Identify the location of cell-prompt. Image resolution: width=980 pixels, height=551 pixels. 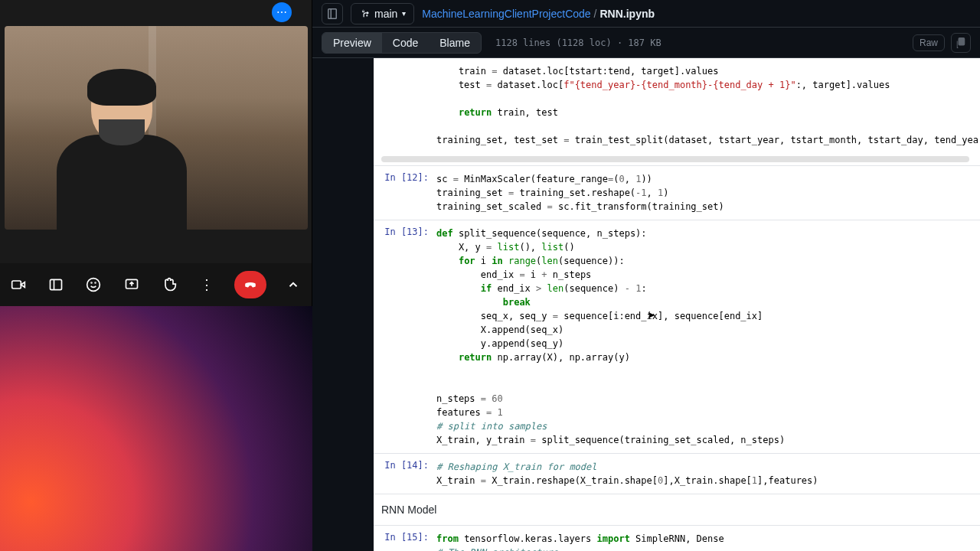
(405, 106).